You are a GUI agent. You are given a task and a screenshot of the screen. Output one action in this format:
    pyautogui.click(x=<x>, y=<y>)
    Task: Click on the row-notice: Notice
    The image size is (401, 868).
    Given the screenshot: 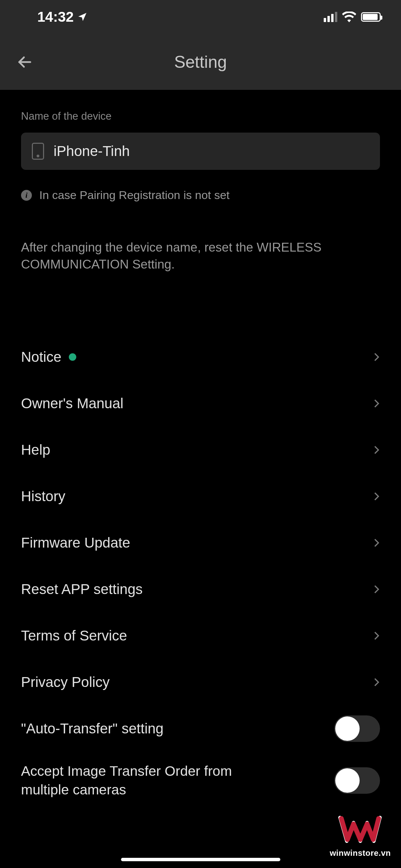 What is the action you would take?
    pyautogui.click(x=201, y=357)
    